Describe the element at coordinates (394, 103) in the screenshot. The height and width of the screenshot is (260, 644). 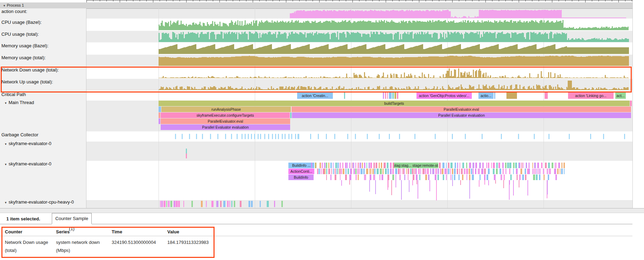
I see `main-thread-slice: buildTargets` at that location.